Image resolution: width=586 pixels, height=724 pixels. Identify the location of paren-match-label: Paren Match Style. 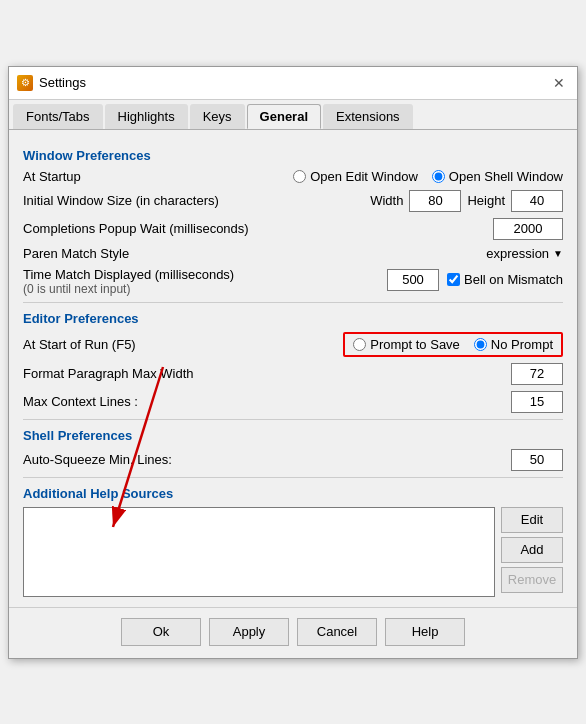
(76, 254).